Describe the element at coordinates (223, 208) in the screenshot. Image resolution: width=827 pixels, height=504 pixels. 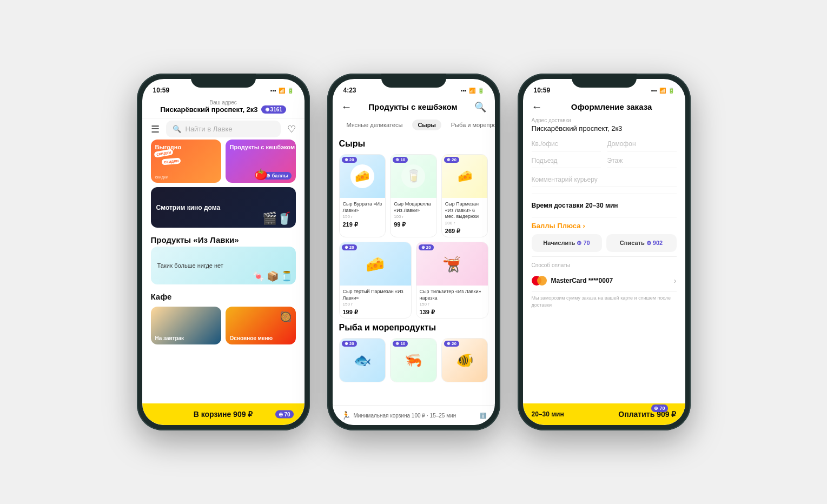
I see `kino-banner: Смотрим кино дома 🎬🥤` at that location.